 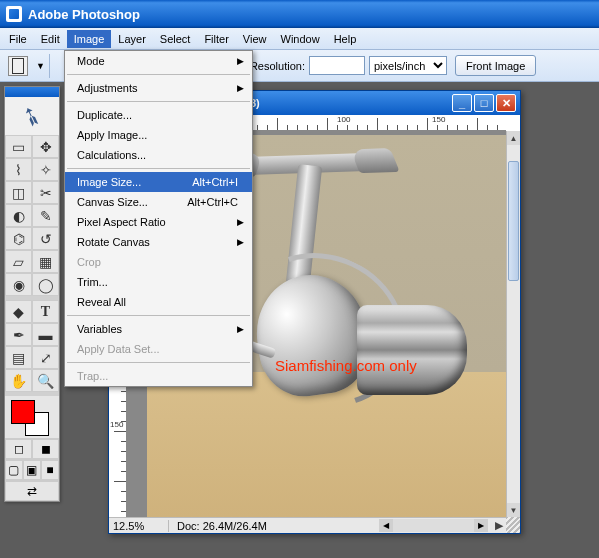 I want to click on minimize-button: _, so click(x=462, y=103).